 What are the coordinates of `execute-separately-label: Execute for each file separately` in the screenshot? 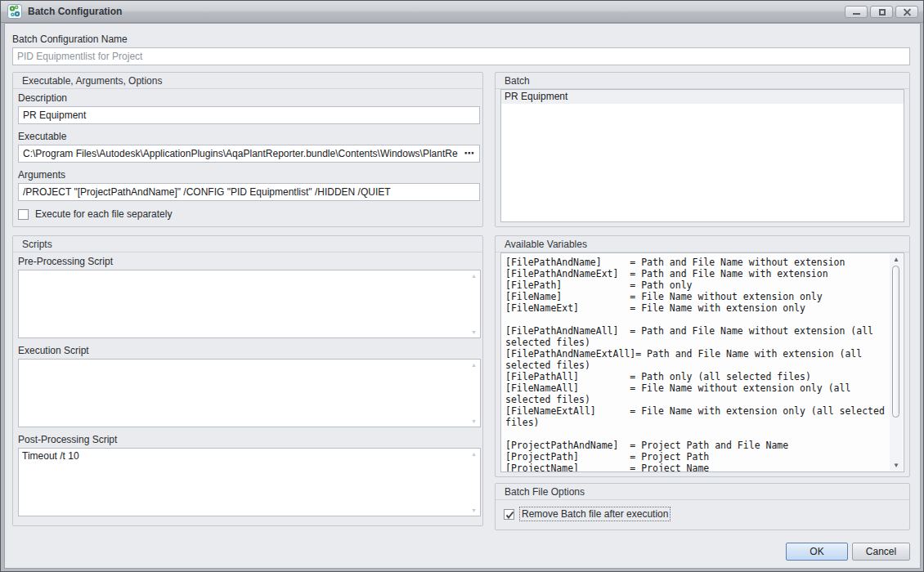 It's located at (103, 214).